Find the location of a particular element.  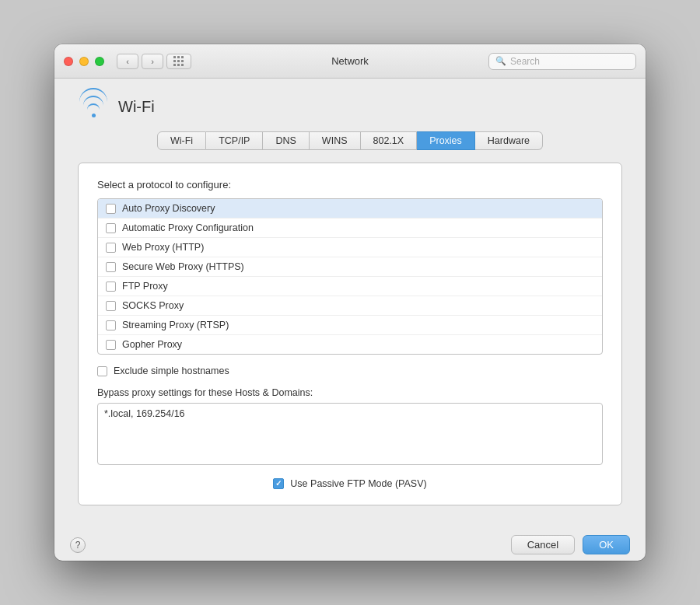

protocol-name-auto-config: Automatic Proxy Configuration is located at coordinates (188, 228).